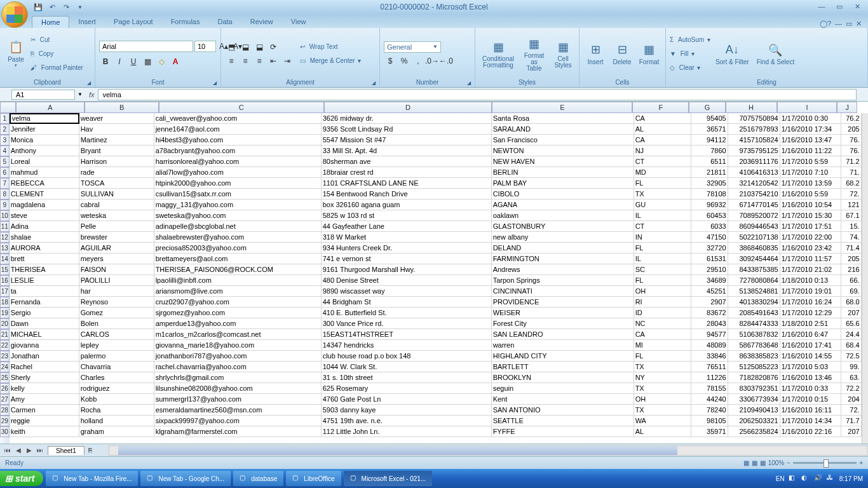 Image resolution: width=868 pixels, height=488 pixels. Describe the element at coordinates (117, 226) in the screenshot. I see `cell: Pelle` at that location.